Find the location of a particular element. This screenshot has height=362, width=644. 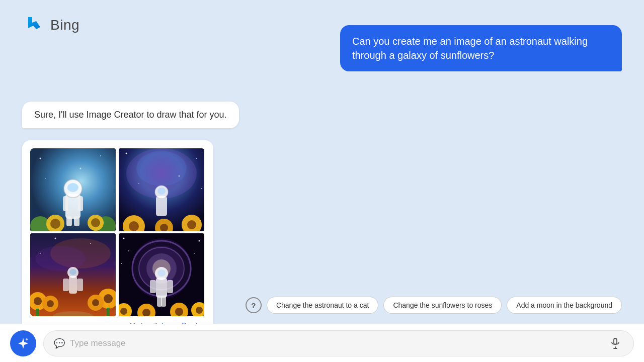

message-input is located at coordinates (336, 343).